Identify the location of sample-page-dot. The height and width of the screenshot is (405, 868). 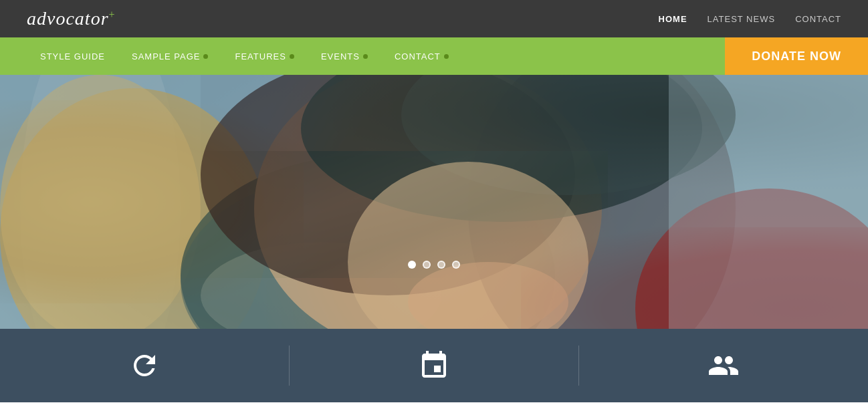
(206, 56).